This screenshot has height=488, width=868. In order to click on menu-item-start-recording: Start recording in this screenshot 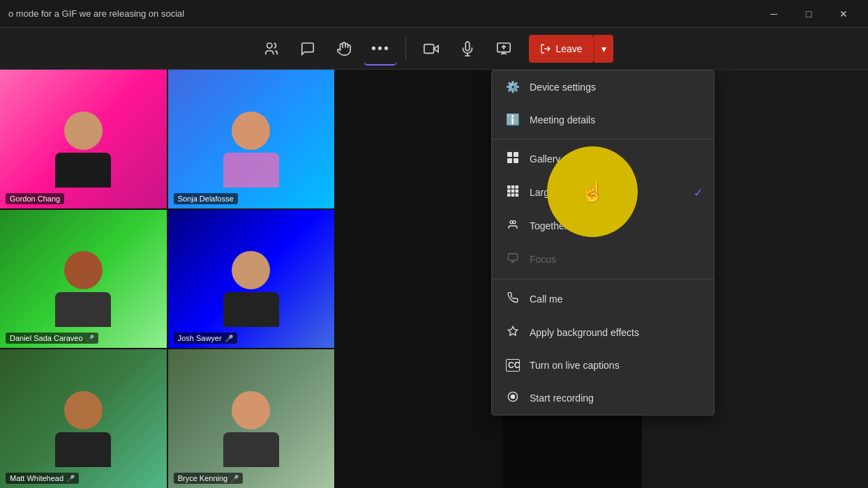, I will do `click(603, 398)`.